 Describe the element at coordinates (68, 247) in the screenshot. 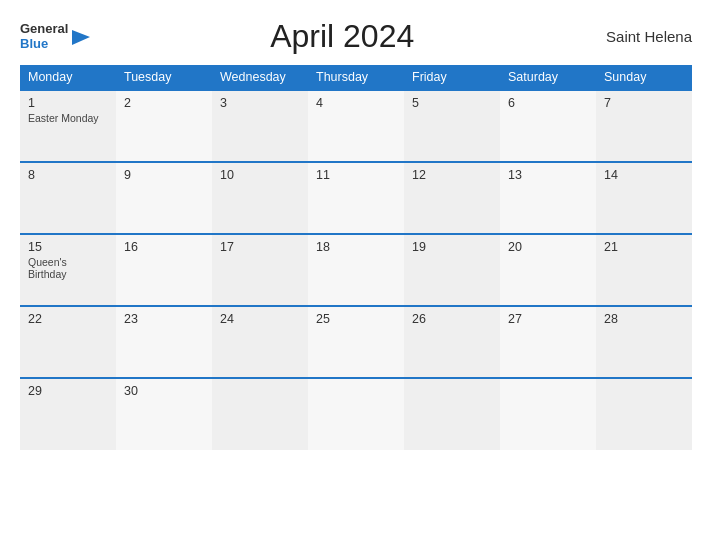

I see `day-number: 15` at that location.